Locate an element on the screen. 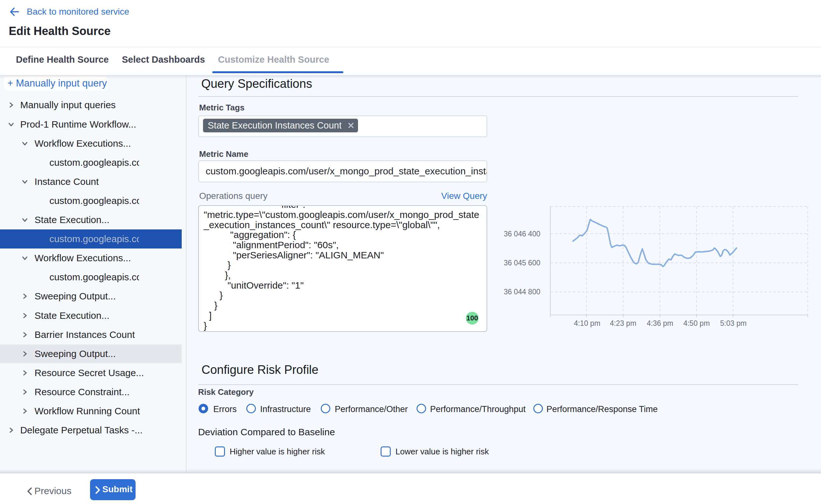  svg-text: 4:10 pm is located at coordinates (587, 323).